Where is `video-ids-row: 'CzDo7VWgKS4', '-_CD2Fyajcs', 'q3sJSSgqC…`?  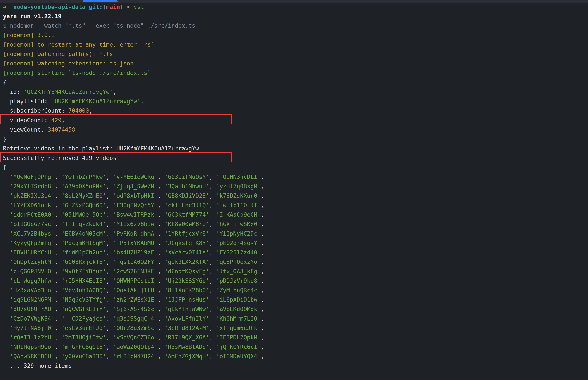 video-ids-row: 'CzDo7VWgKS4', '-_CD2Fyajcs', 'q3sJSSgqC… is located at coordinates (295, 319).